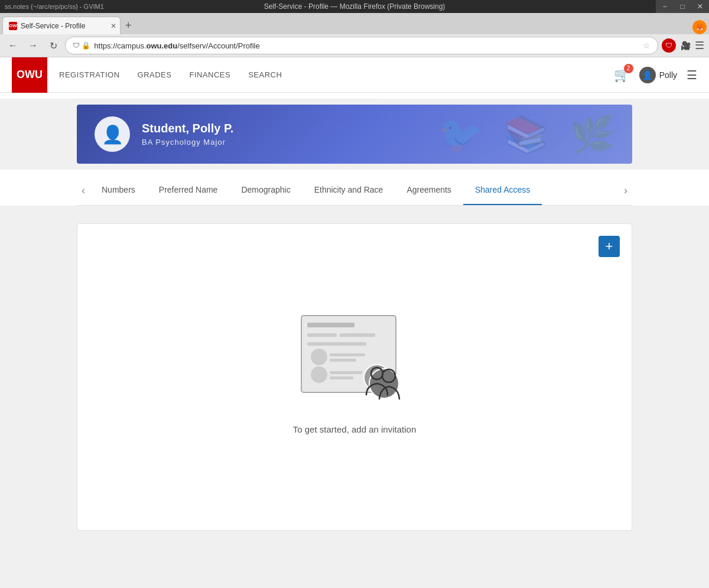 Image resolution: width=709 pixels, height=588 pixels. Describe the element at coordinates (658, 75) in the screenshot. I see `user-menu-button: 👤 Polly` at that location.